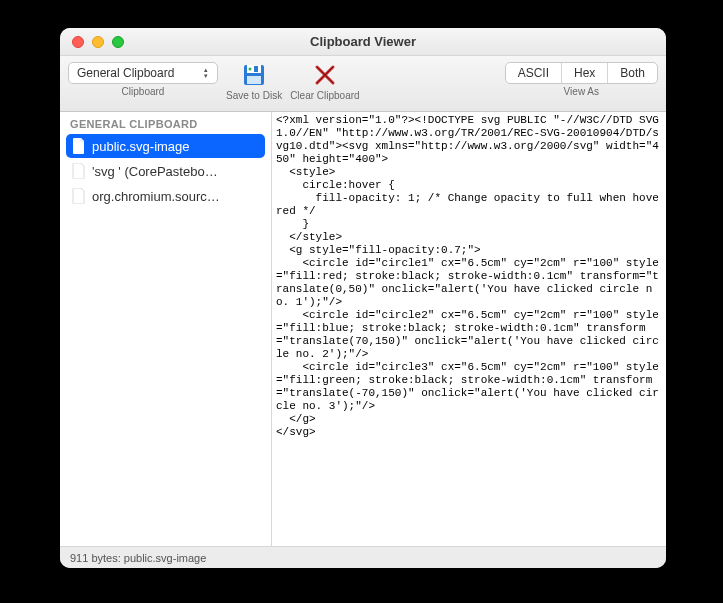  What do you see at coordinates (155, 172) in the screenshot?
I see `sidebar-item-label: 'svg ' (CorePastebo…` at bounding box center [155, 172].